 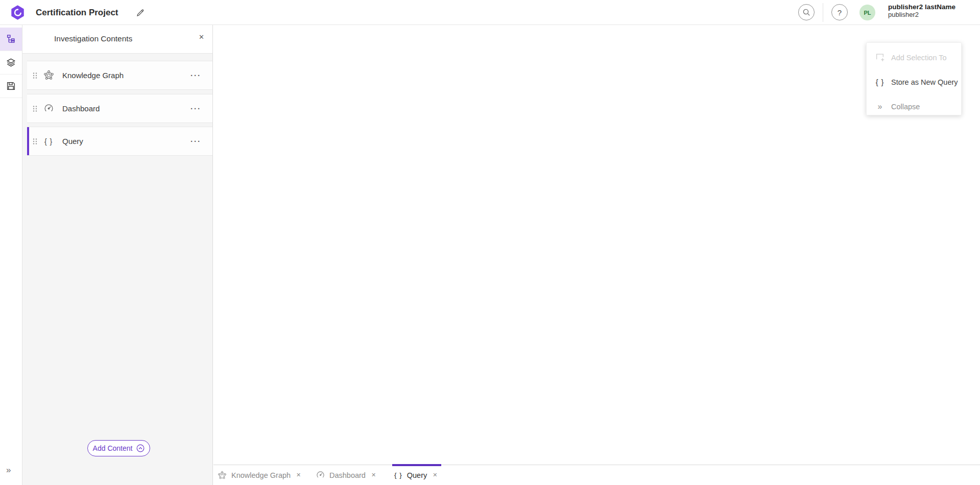 I want to click on expand-tray-button: », so click(x=8, y=470).